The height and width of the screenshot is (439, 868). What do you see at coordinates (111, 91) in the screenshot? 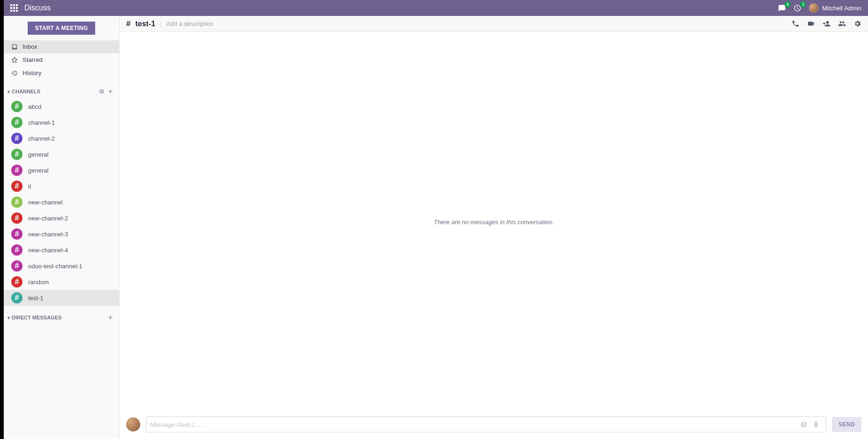
I see `add-channel-button: +` at bounding box center [111, 91].